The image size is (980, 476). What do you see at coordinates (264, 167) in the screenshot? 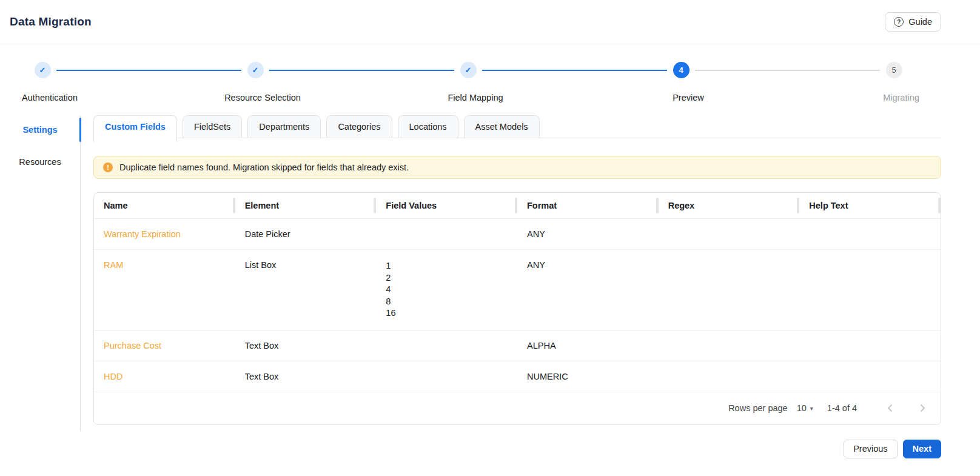
I see `warning-message: Duplicate field names found. Migration s…` at bounding box center [264, 167].